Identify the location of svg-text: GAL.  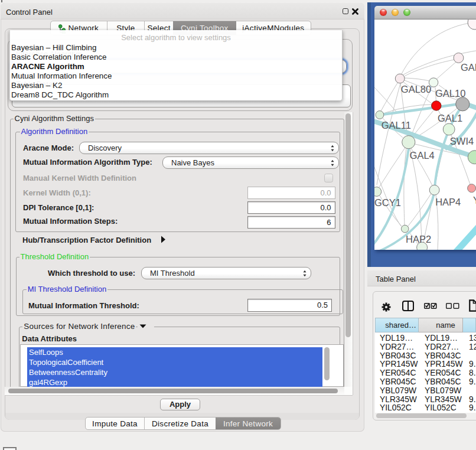
(468, 67).